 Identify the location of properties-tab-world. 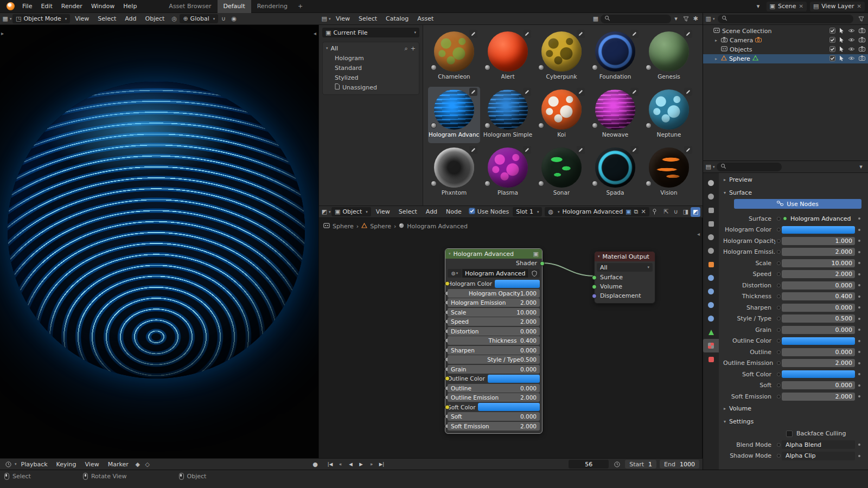
(711, 251).